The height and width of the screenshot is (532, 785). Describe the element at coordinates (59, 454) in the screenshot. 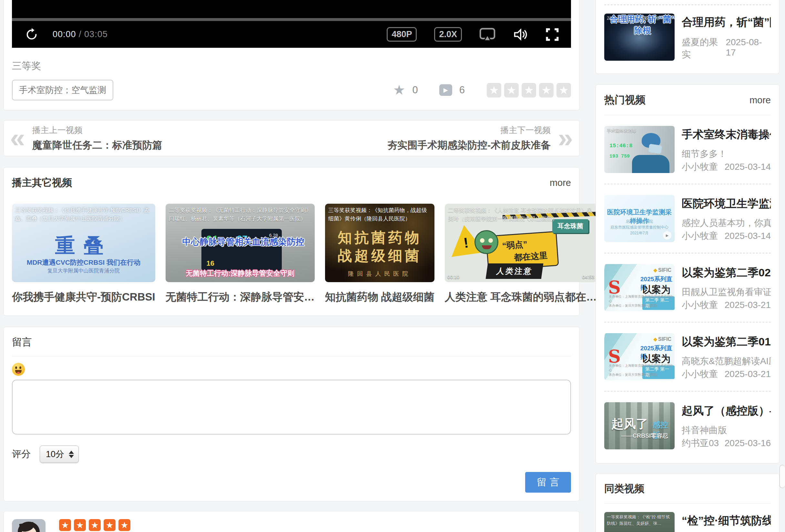

I see `rating-select: 10分` at that location.